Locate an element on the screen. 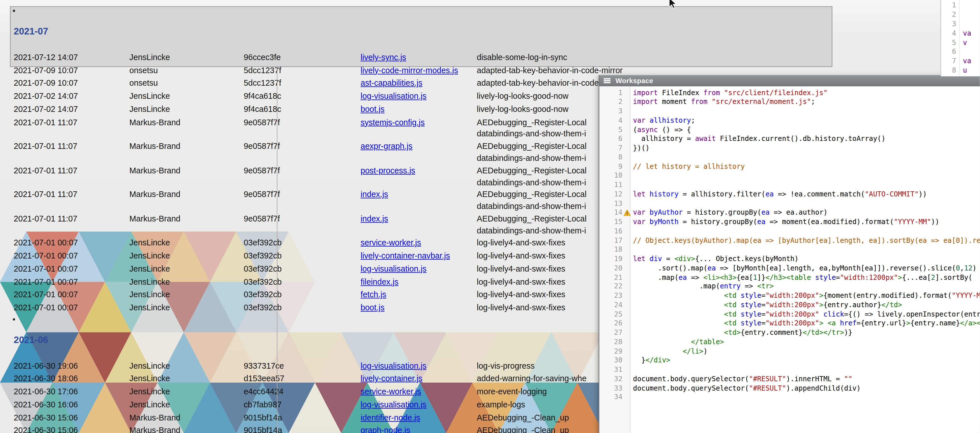  commit-file-cell: service-worker.js is located at coordinates (418, 243).